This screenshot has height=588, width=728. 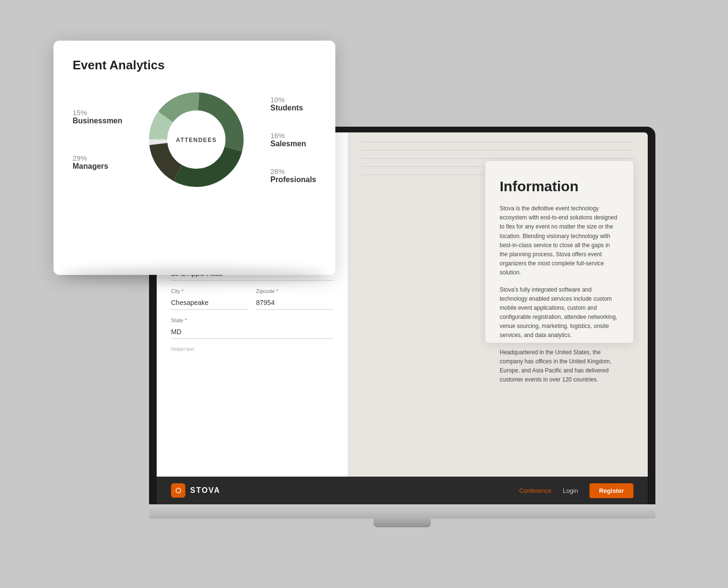 I want to click on information-panel: Information Stova is the definitive even…, so click(x=559, y=252).